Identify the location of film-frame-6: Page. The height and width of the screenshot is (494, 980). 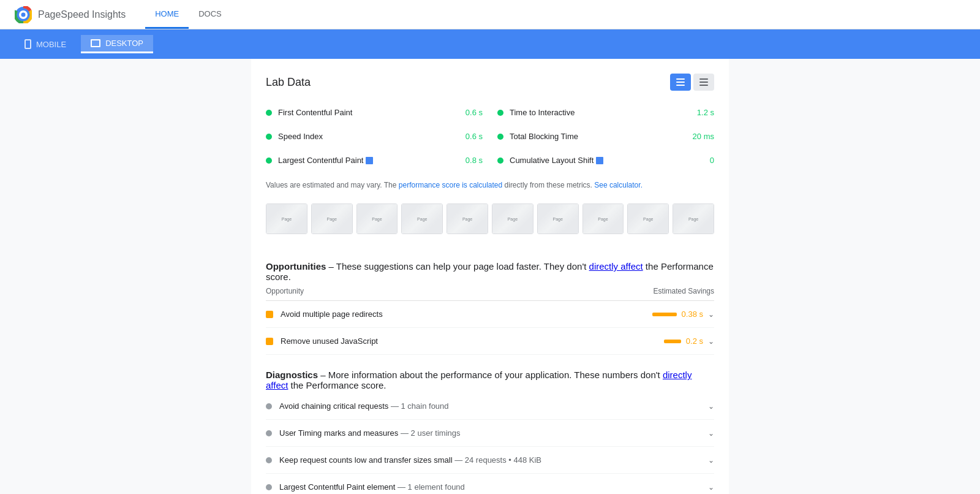
(513, 219).